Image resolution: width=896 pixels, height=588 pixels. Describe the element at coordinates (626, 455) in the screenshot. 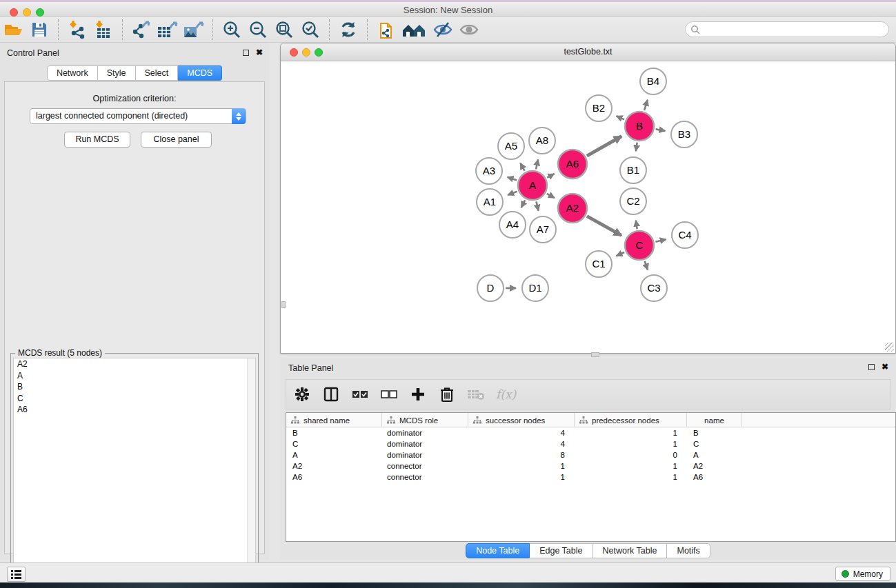

I see `table-cell: 0` at that location.